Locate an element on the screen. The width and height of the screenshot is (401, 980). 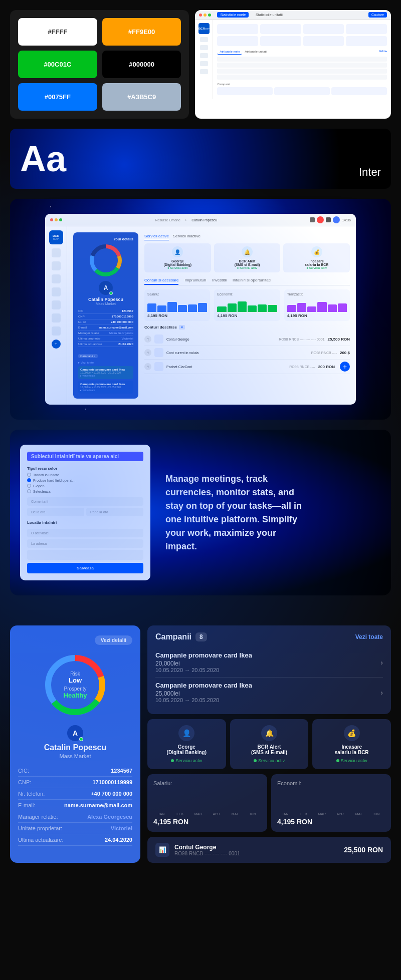
font-name: Inter is located at coordinates (370, 172).